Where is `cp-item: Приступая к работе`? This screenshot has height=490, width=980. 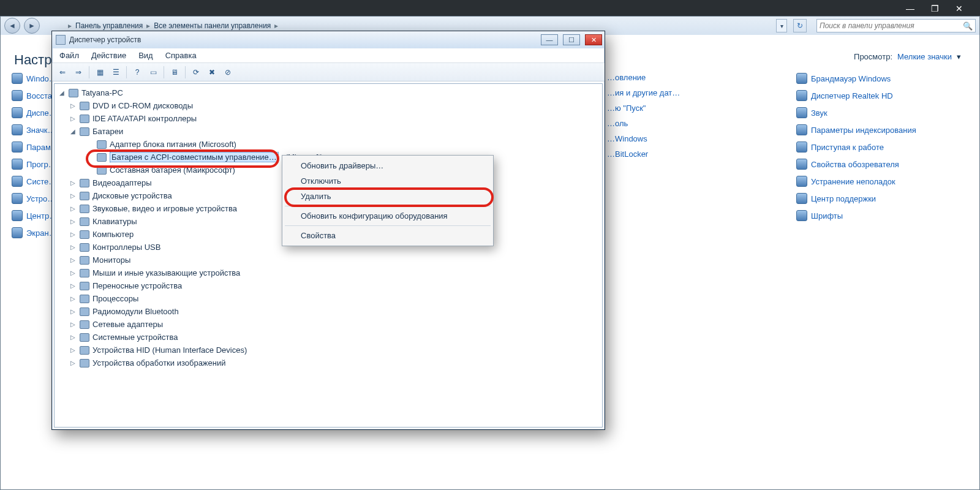
cp-item: Приступая к работе is located at coordinates (882, 147).